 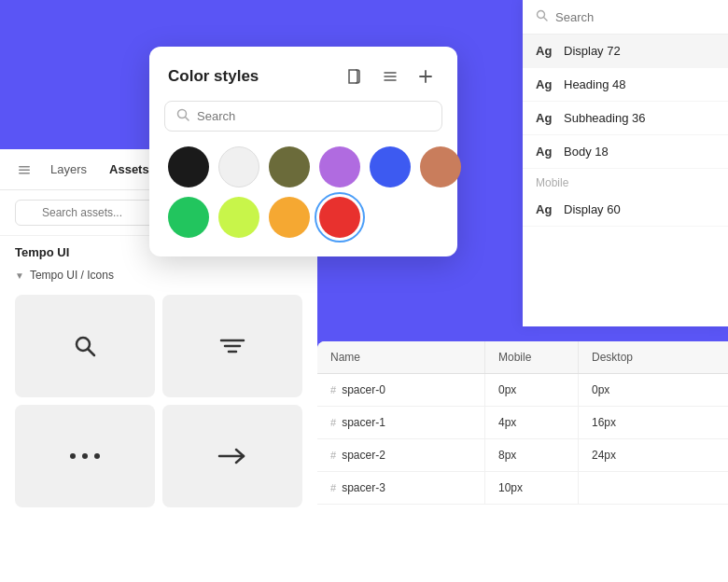 What do you see at coordinates (653, 423) in the screenshot?
I see `cell-spacer1-desktop: 16px` at bounding box center [653, 423].